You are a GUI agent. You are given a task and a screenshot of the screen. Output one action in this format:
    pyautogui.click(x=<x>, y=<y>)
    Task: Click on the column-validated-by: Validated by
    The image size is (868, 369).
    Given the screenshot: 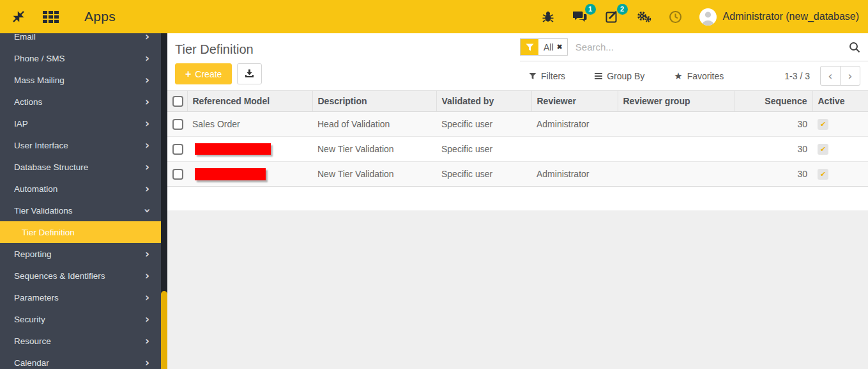 What is the action you would take?
    pyautogui.click(x=484, y=101)
    